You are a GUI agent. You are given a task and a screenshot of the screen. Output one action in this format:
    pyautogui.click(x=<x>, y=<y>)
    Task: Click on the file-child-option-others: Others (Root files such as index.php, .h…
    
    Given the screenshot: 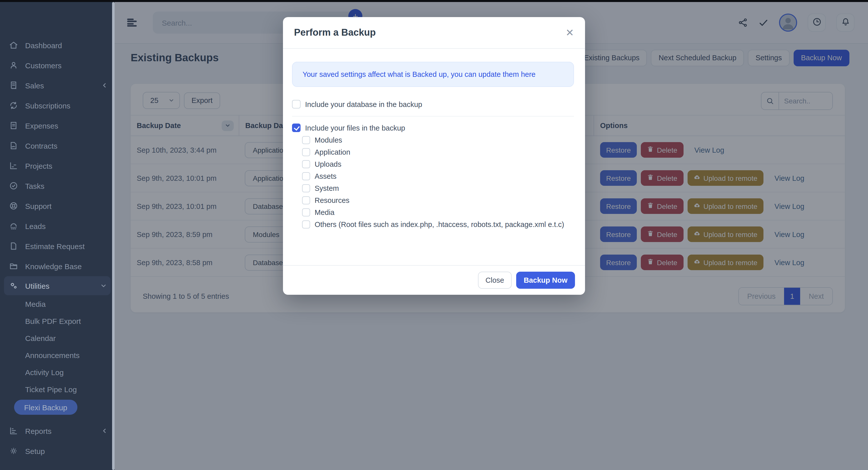 What is the action you would take?
    pyautogui.click(x=438, y=225)
    